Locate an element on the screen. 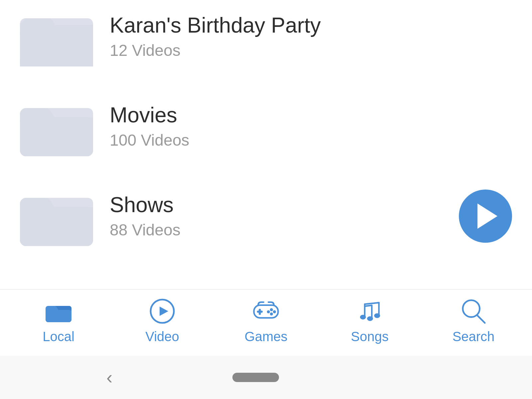  nav-label-games: Games is located at coordinates (266, 336).